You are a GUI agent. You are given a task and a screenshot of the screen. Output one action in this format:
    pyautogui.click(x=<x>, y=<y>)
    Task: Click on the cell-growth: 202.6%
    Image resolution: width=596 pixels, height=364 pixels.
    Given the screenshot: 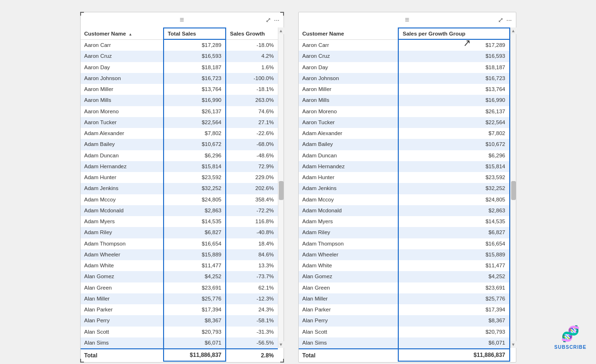 What is the action you would take?
    pyautogui.click(x=251, y=189)
    